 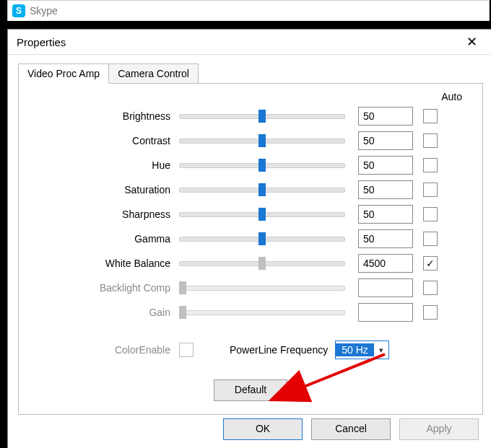 I want to click on row-hue: Hue, so click(x=251, y=165).